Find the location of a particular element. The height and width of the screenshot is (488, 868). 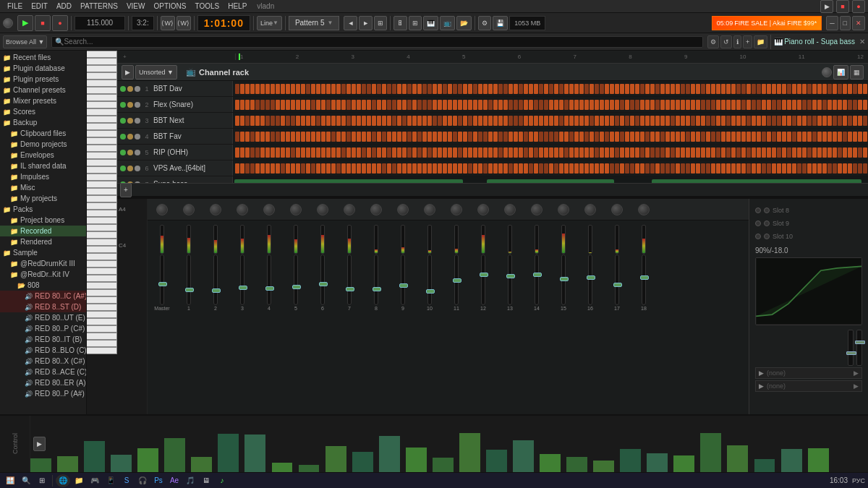

sidebar-item-12: 📁Misc is located at coordinates (43, 188).